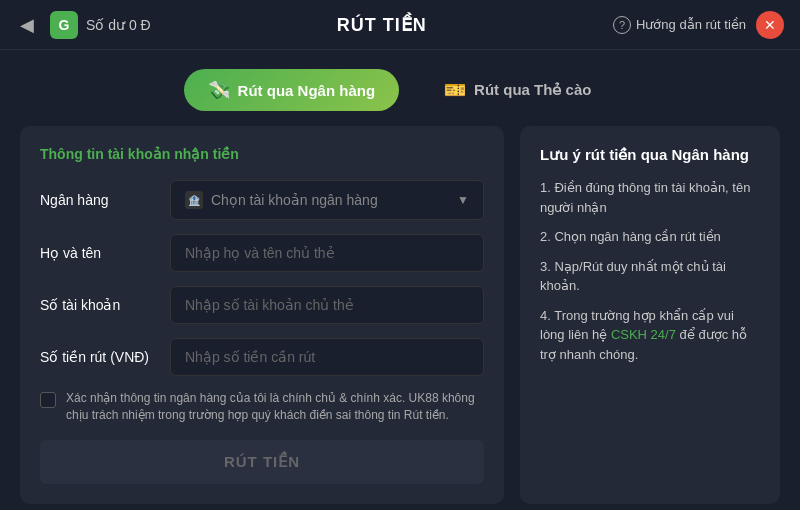  What do you see at coordinates (382, 25) in the screenshot?
I see `page-title: RÚT TIỀN` at bounding box center [382, 25].